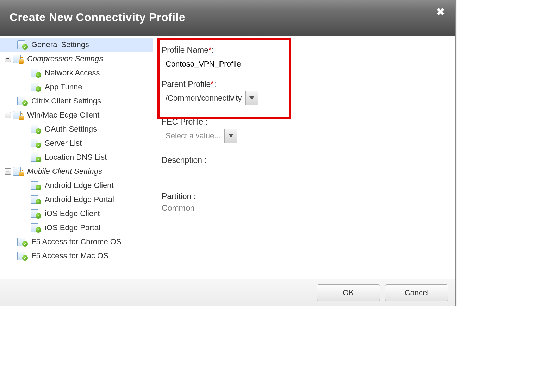 The image size is (546, 392). I want to click on tree-item-label: iOS Edge Client, so click(73, 214).